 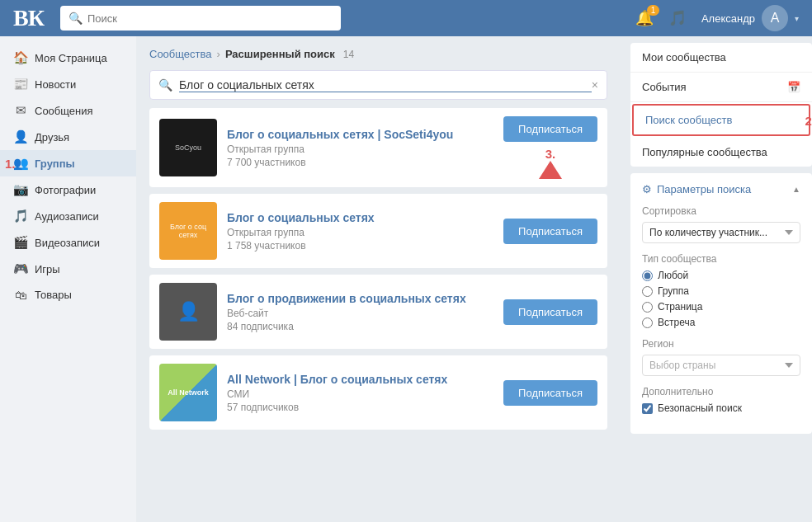 I want to click on result-avatar-2: Блог о соц сетях, so click(x=188, y=231).